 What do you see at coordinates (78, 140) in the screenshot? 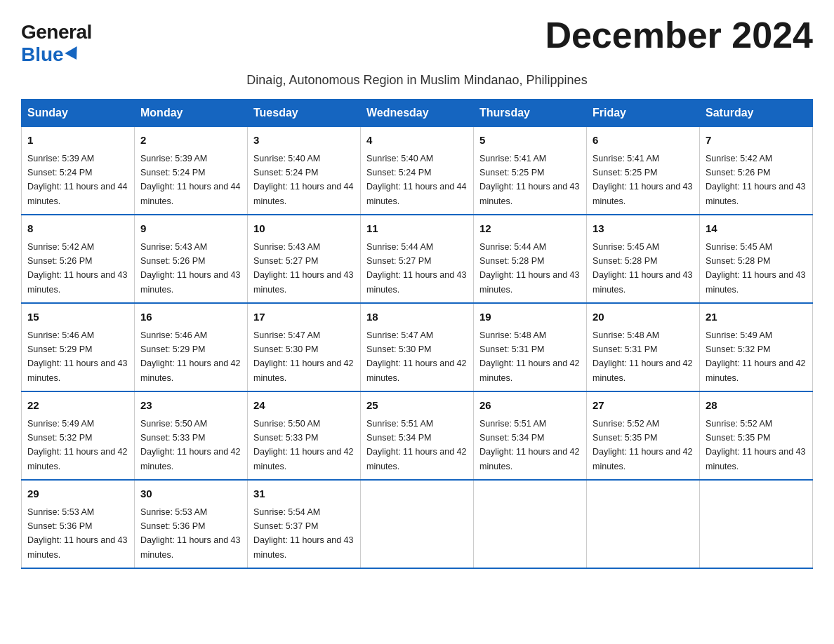
I see `day-number: 1` at bounding box center [78, 140].